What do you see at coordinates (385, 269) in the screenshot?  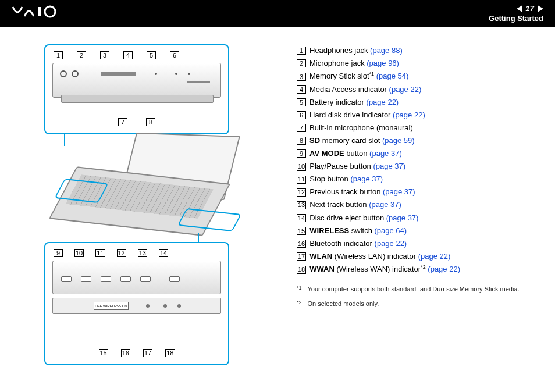 I see `legend-text: WWAN (Wireless WAN) indicator*2 (page 22…` at bounding box center [385, 269].